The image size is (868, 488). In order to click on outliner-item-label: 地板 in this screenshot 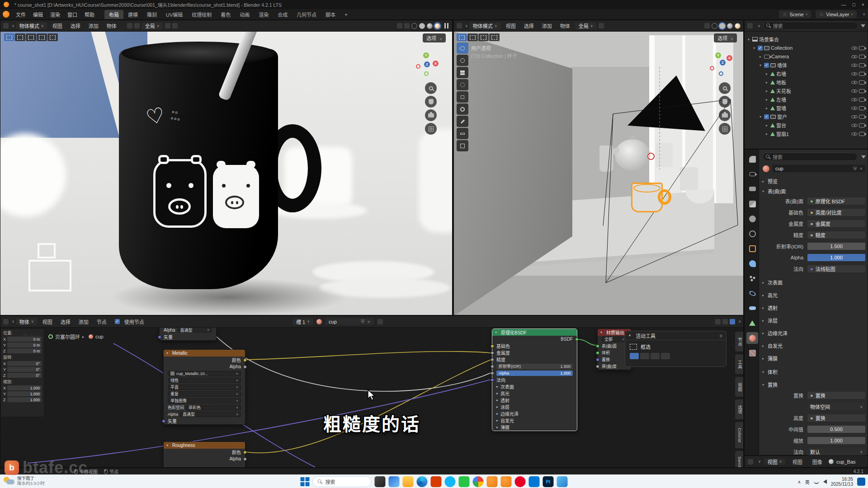, I will do `click(781, 82)`.